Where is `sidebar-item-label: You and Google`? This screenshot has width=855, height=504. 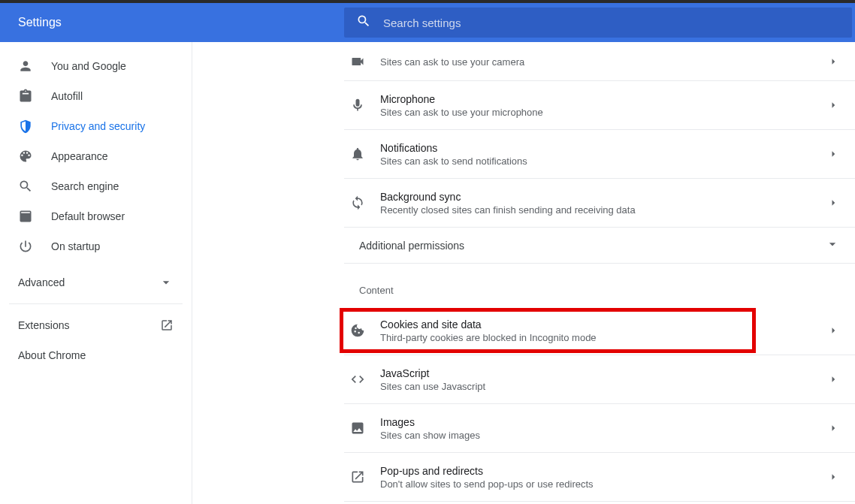
sidebar-item-label: You and Google is located at coordinates (89, 66).